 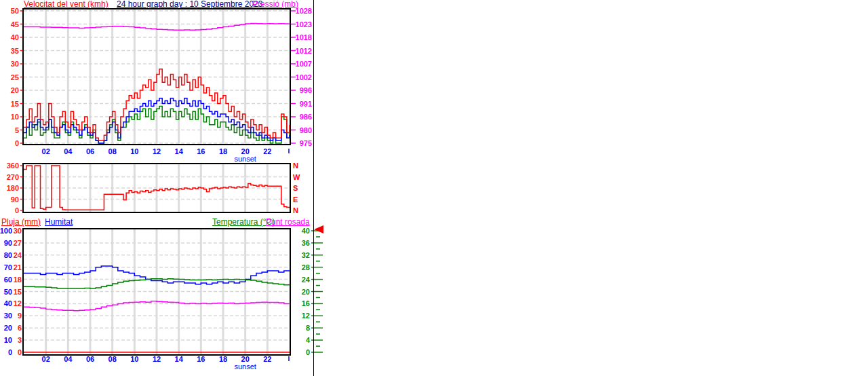 I want to click on pressure-tick-label: 980, so click(x=306, y=130).